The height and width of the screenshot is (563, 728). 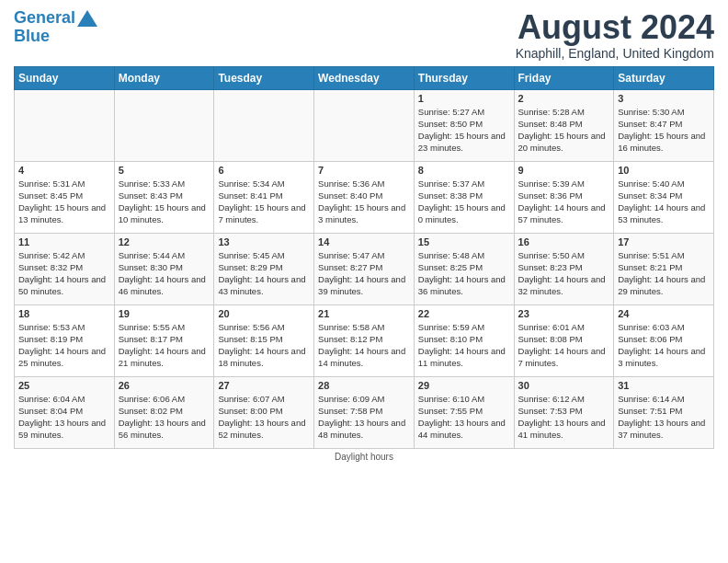 I want to click on month-title: August 2024, so click(x=615, y=28).